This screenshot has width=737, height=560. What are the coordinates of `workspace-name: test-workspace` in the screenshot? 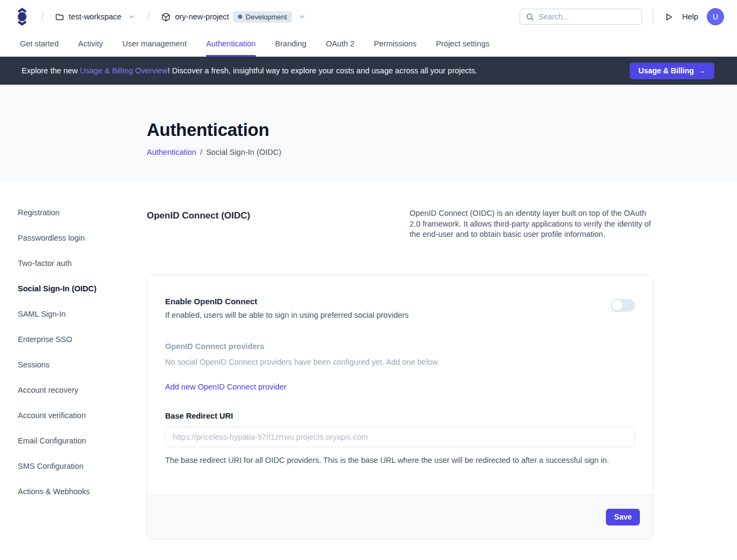 It's located at (95, 17).